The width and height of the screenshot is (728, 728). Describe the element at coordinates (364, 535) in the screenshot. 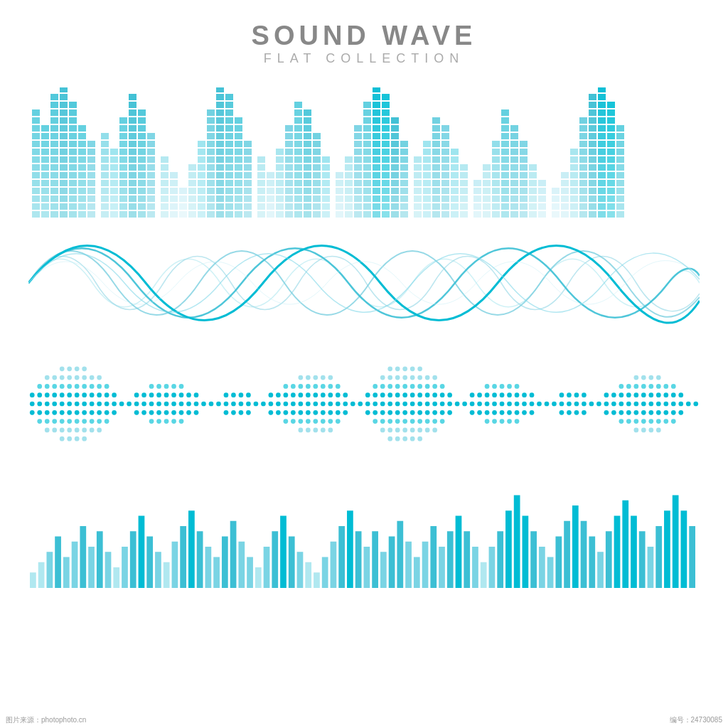

I see `bar-chart-canvas` at that location.